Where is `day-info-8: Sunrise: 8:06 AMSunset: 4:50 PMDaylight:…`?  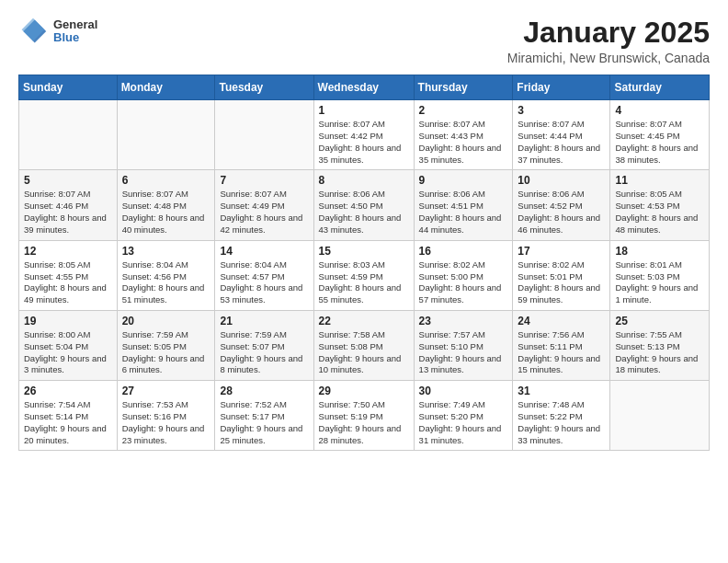
day-info-8: Sunrise: 8:06 AMSunset: 4:50 PMDaylight:… is located at coordinates (364, 212).